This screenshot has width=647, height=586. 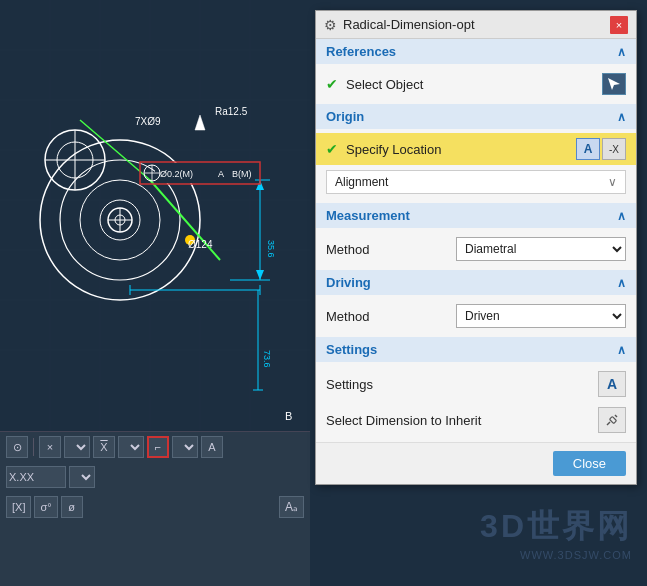 I want to click on specify-location-check-icon: ✔, so click(x=332, y=149).